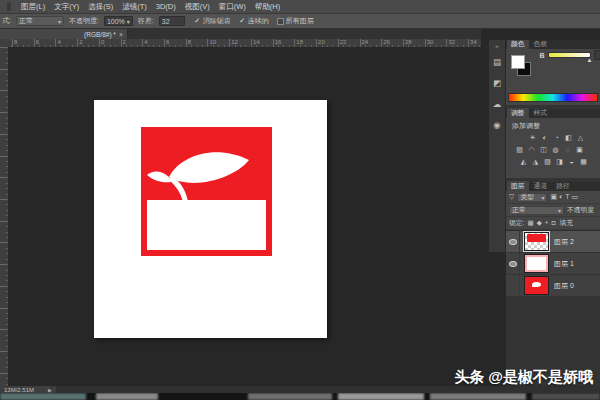  Describe the element at coordinates (254, 21) in the screenshot. I see `option-checkbox: 连续的` at that location.